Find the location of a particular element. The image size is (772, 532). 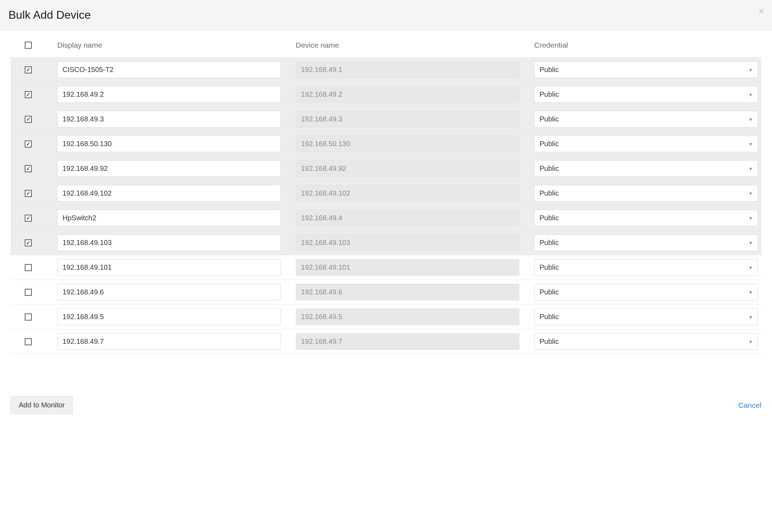

column-header-display-name: Display name is located at coordinates (169, 45).